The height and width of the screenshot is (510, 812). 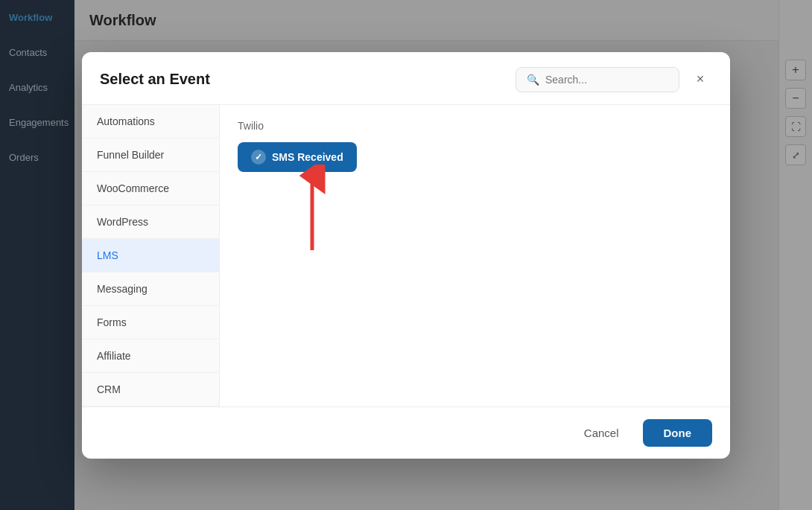 I want to click on category-item-lms: LMS, so click(x=150, y=256).